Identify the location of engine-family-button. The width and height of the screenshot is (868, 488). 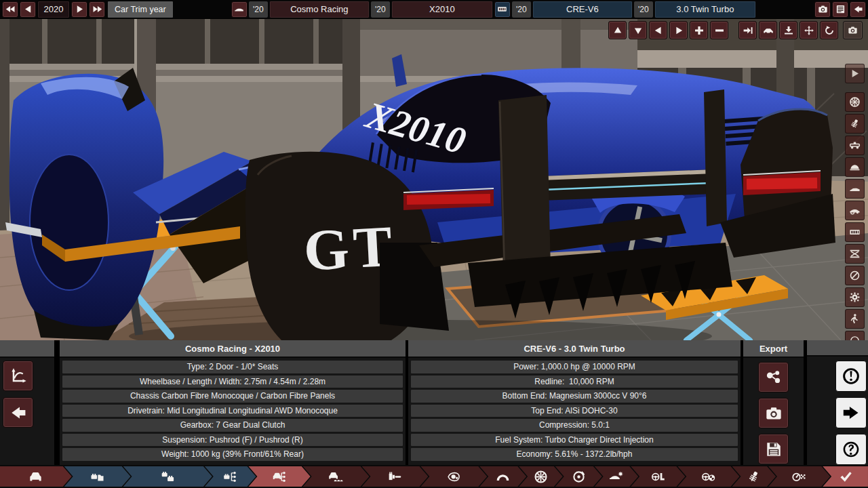
(502, 9).